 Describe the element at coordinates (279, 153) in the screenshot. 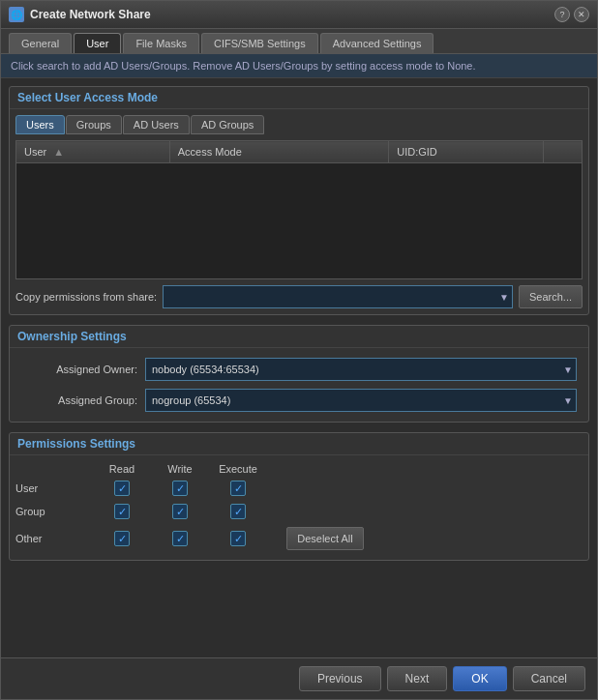

I see `col-access-mode: Access Mode` at that location.